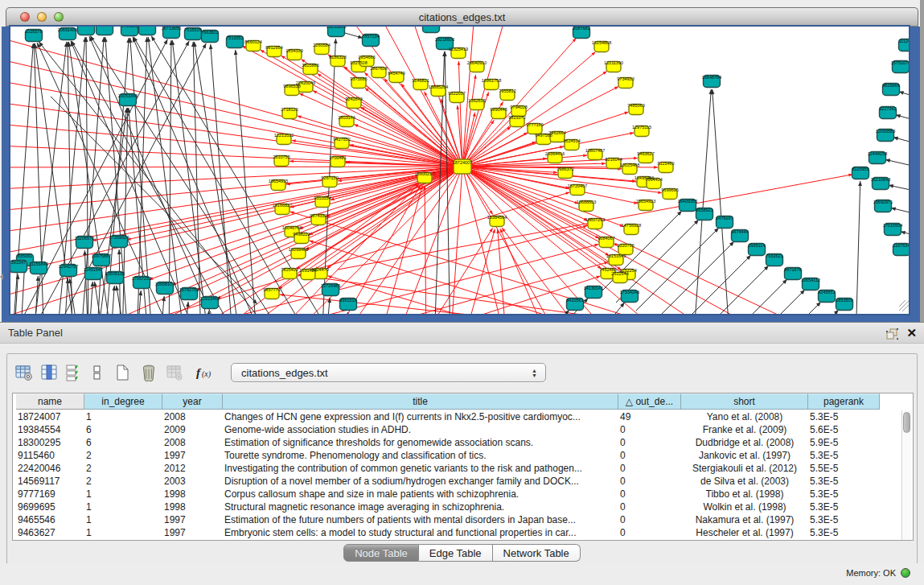 This screenshot has width=924, height=585. I want to click on graph-node-label: 20364416, so click(555, 154).